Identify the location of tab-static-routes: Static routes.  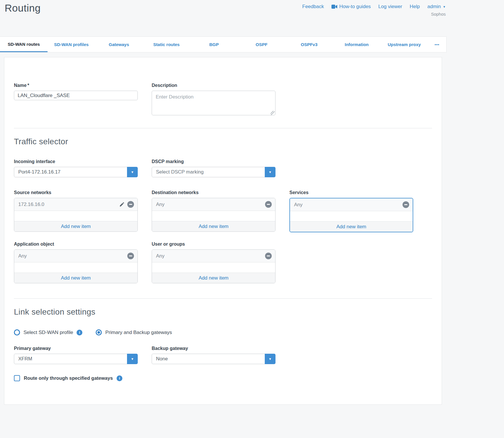
(166, 45).